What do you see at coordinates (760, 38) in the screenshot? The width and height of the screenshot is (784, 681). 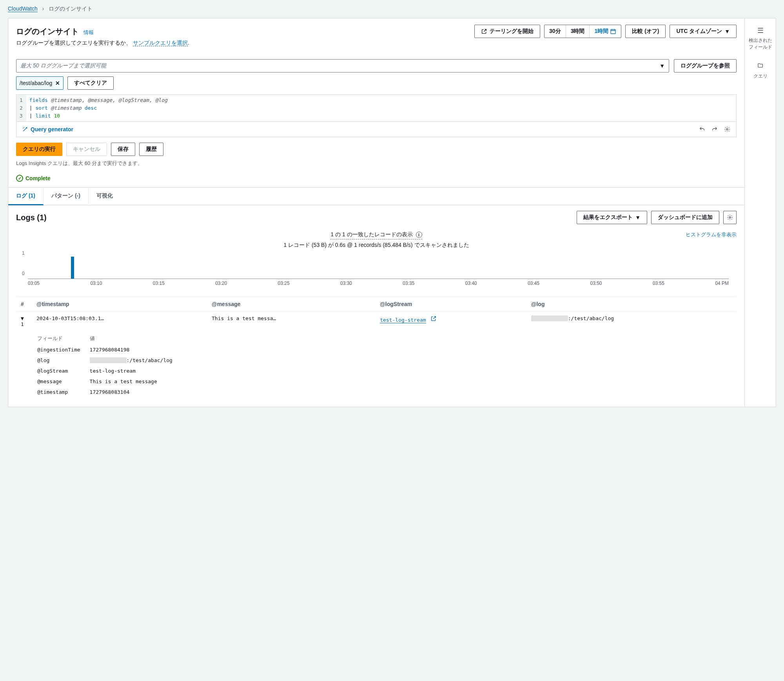 I see `side-detected-fields: ☰ 検出されたフィールド` at bounding box center [760, 38].